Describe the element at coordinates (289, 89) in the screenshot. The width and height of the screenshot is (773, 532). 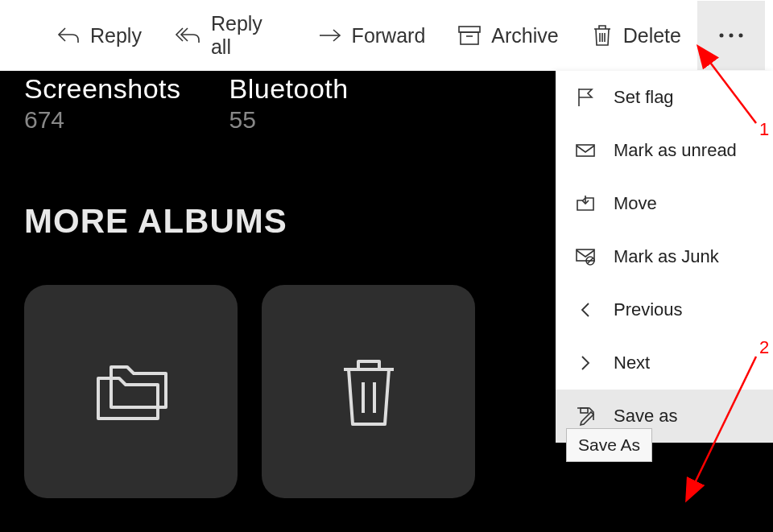
I see `album-title: Bluetooth` at that location.